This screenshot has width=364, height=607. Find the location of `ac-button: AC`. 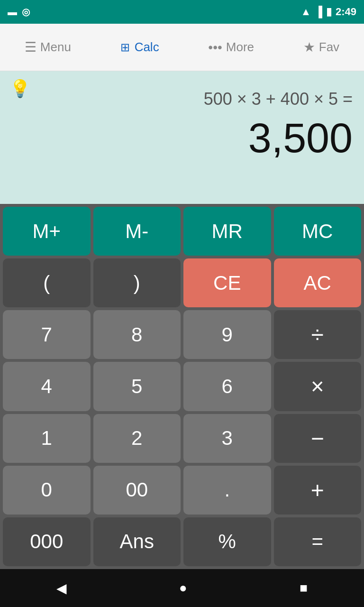

ac-button: AC is located at coordinates (318, 283).